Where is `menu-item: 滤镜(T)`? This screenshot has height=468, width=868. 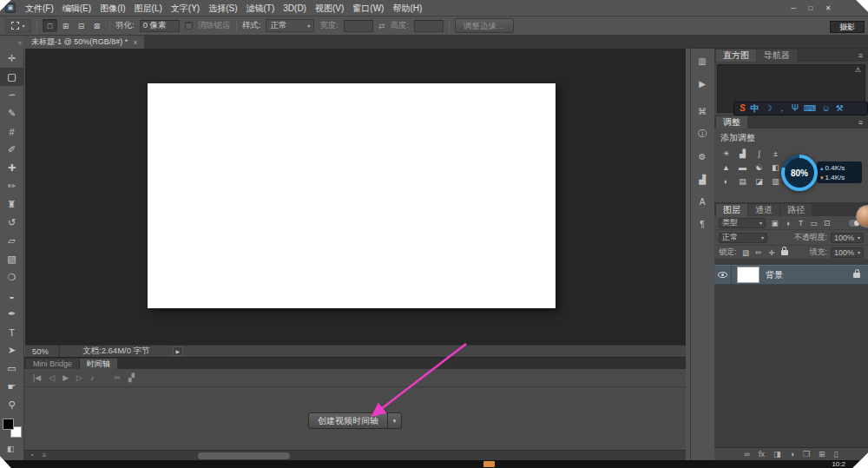
menu-item: 滤镜(T) is located at coordinates (260, 9).